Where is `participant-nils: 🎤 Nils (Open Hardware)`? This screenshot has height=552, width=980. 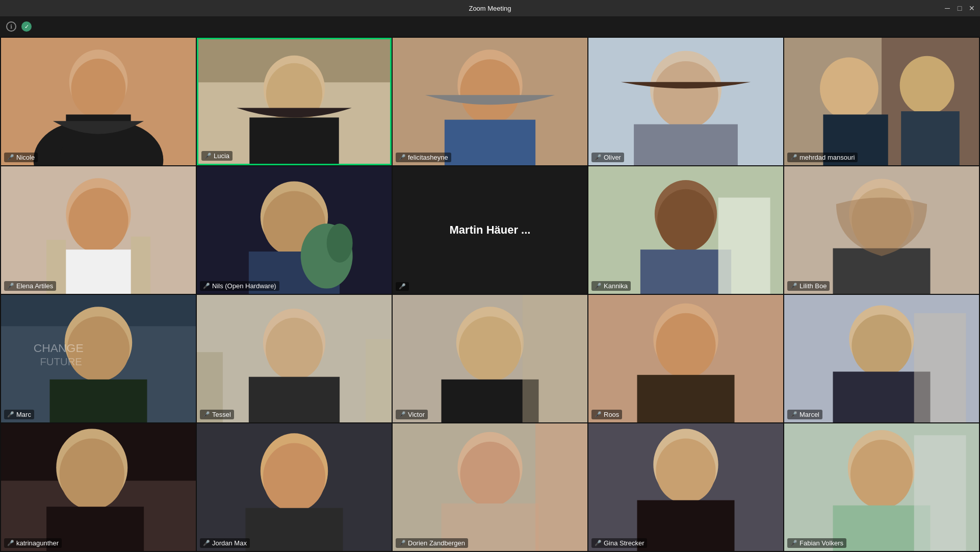 participant-nils: 🎤 Nils (Open Hardware) is located at coordinates (294, 230).